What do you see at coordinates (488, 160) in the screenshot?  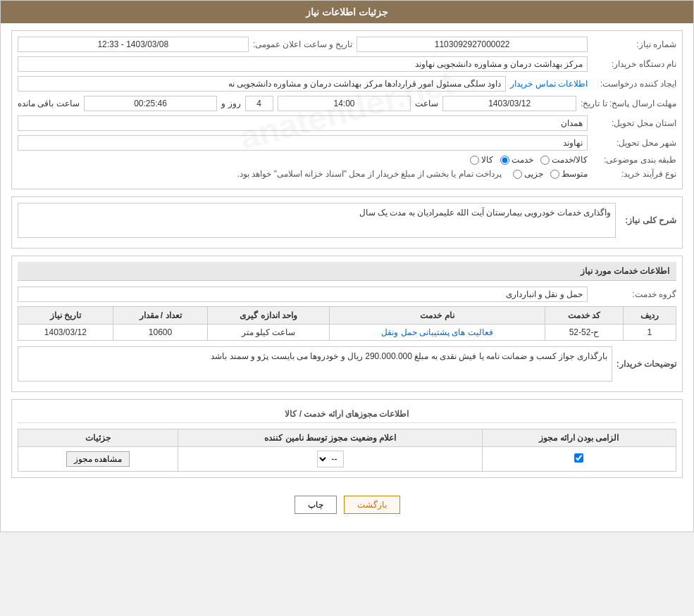 I see `category-kala-label: کالا` at bounding box center [488, 160].